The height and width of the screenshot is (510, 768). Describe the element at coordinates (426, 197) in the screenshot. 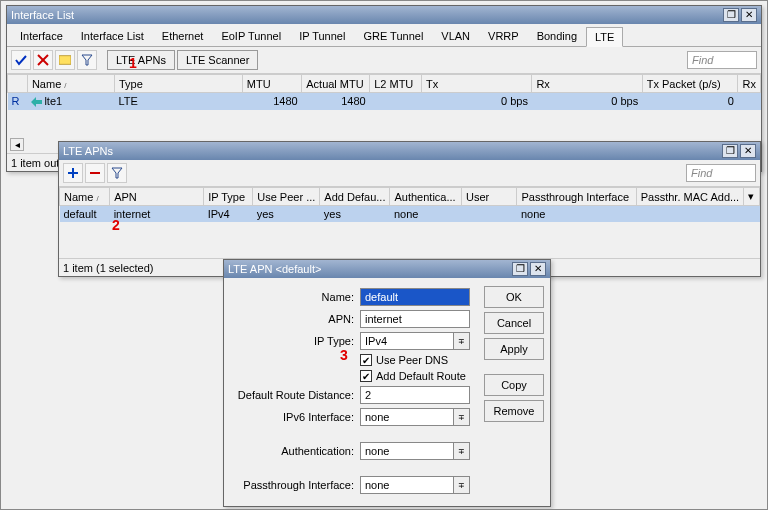

I see `col-auth: Authentica...` at that location.